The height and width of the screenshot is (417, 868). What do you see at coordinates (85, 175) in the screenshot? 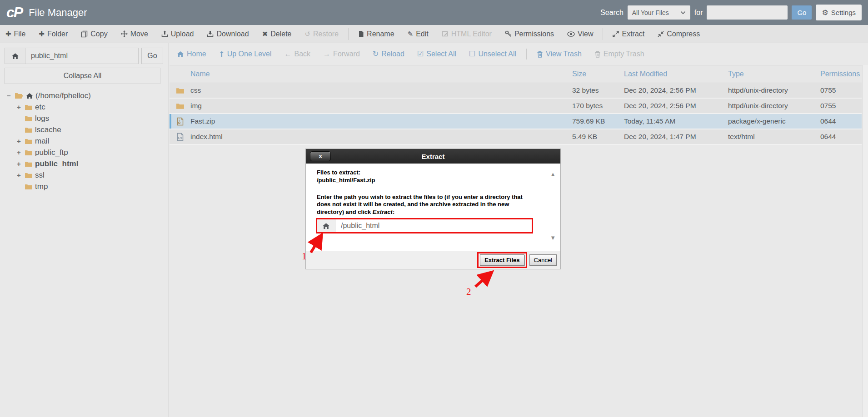
I see `tree-item-ssl: + ssl` at bounding box center [85, 175].